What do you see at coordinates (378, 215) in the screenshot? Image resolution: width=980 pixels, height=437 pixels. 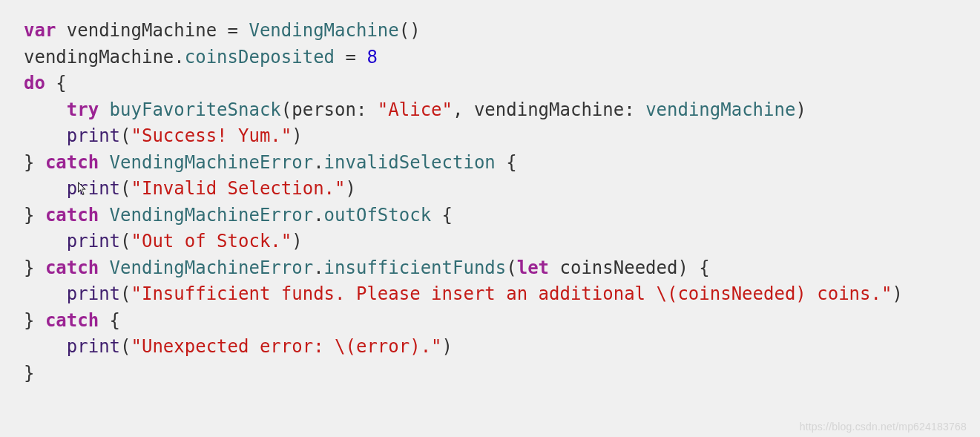 I see `enum-case: outOfStock` at bounding box center [378, 215].